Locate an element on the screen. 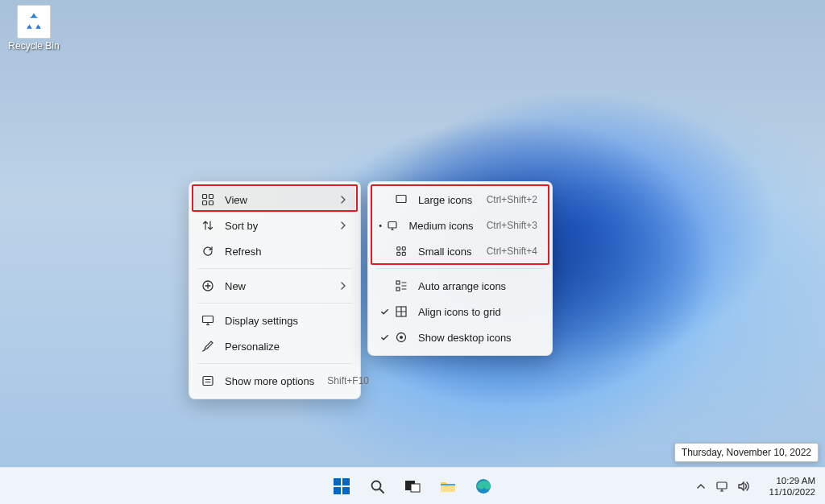  menu-item-label: Show more options is located at coordinates (269, 382).